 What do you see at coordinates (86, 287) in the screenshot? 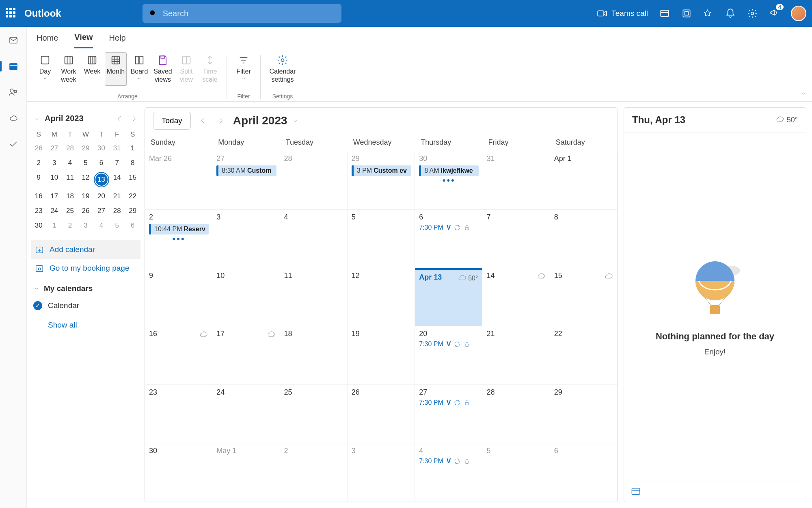
I see `my-calendars-section: My calendars` at bounding box center [86, 287].